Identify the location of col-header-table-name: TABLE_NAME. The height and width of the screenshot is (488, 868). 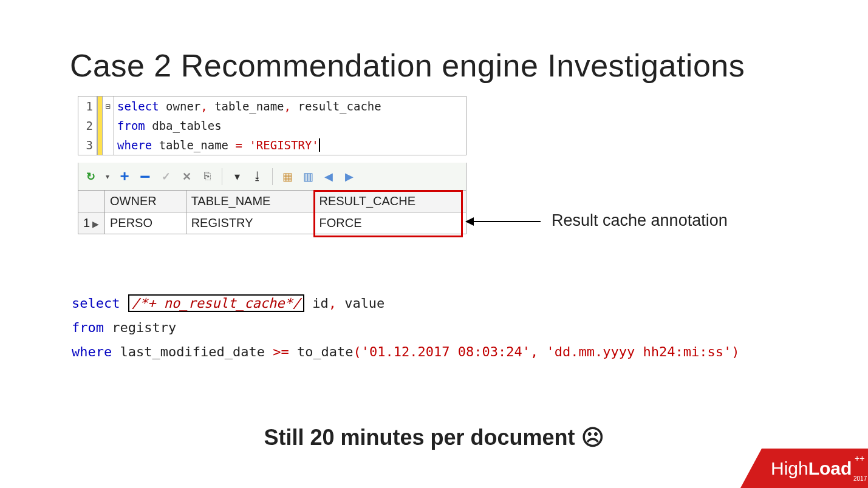
(250, 202).